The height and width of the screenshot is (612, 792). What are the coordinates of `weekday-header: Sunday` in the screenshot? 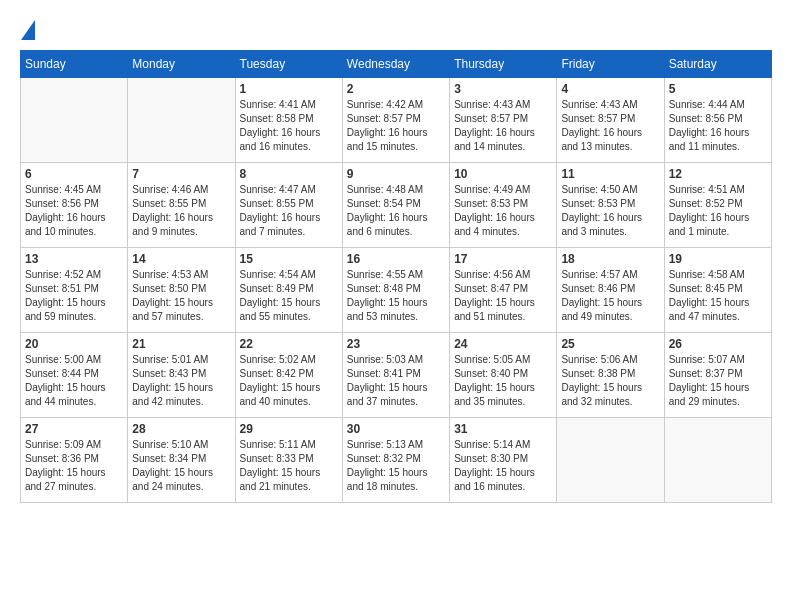 It's located at (74, 64).